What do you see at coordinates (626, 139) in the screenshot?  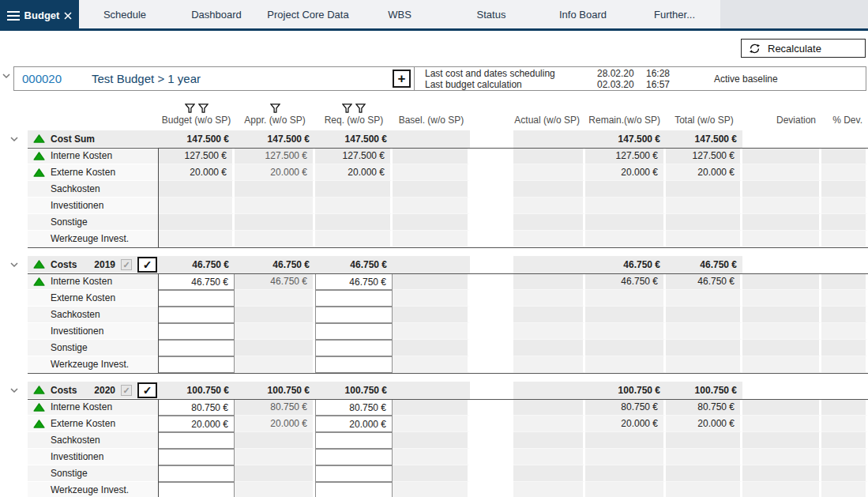 I see `group-remain-total: 147.500 €` at bounding box center [626, 139].